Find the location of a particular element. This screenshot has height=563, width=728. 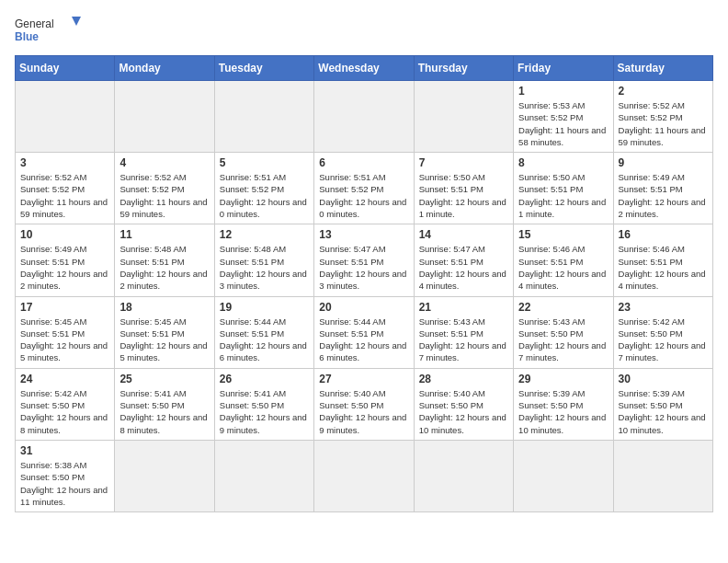

calendar-cell: 21Sunrise: 5:43 AM Sunset: 5:51 PM Dayli… is located at coordinates (463, 332).